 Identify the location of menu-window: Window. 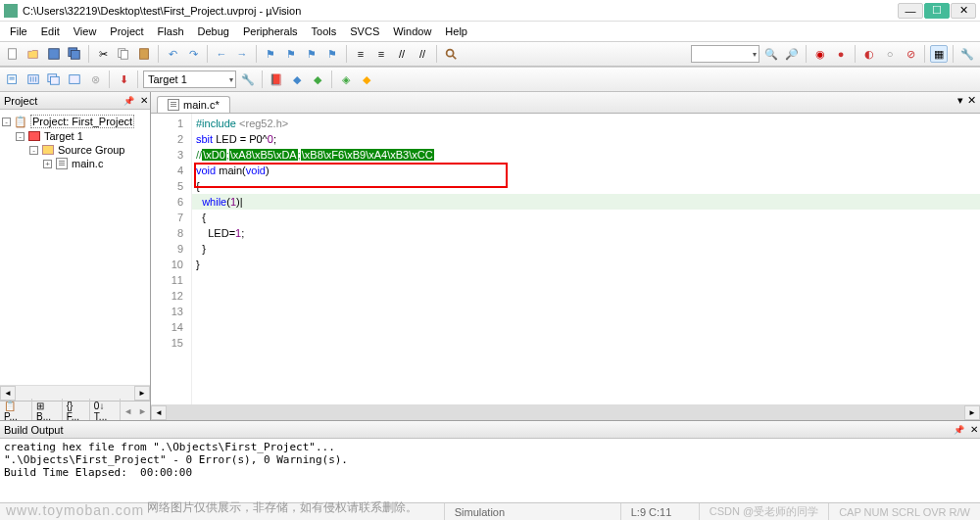
(412, 31).